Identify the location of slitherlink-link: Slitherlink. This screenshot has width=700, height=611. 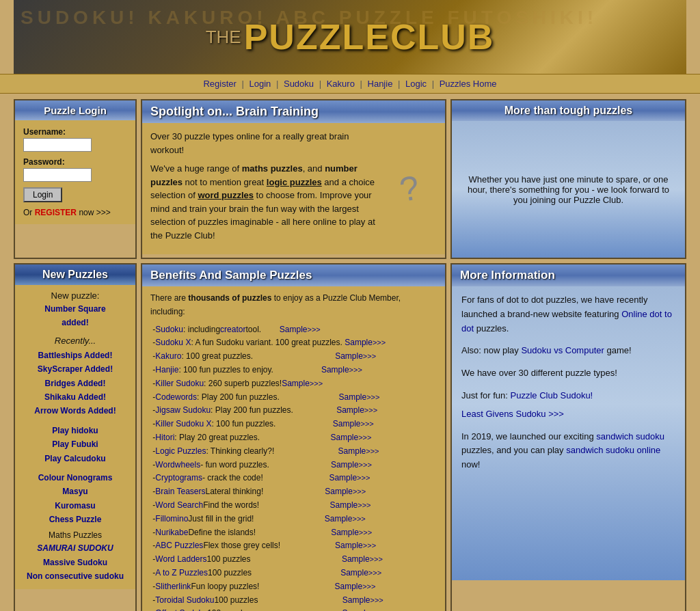
(173, 587).